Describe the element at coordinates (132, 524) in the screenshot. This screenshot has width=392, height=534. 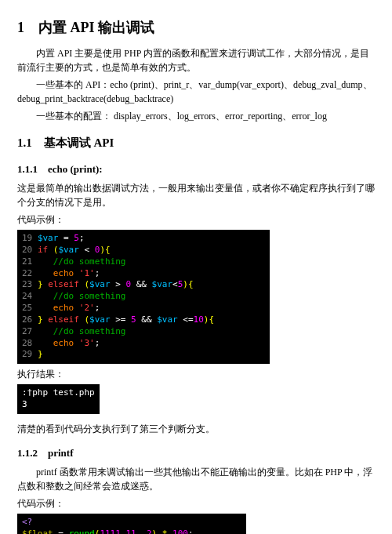
I see `code-block-printf: <? $float = round(1111.11, 2) * 100; $in…` at that location.